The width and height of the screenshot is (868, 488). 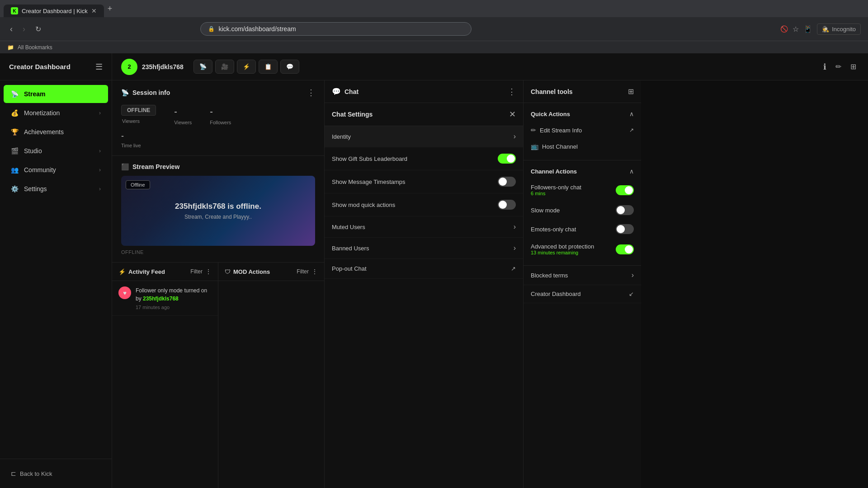 What do you see at coordinates (268, 67) in the screenshot?
I see `doc-button: 📋` at bounding box center [268, 67].